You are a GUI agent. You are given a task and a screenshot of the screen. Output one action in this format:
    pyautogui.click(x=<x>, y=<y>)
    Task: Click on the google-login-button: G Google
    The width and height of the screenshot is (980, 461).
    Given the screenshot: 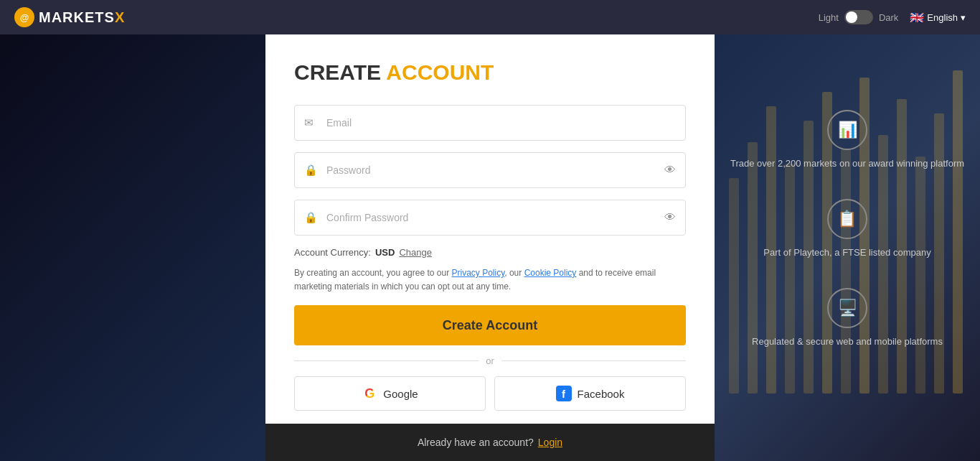 What is the action you would take?
    pyautogui.click(x=390, y=394)
    